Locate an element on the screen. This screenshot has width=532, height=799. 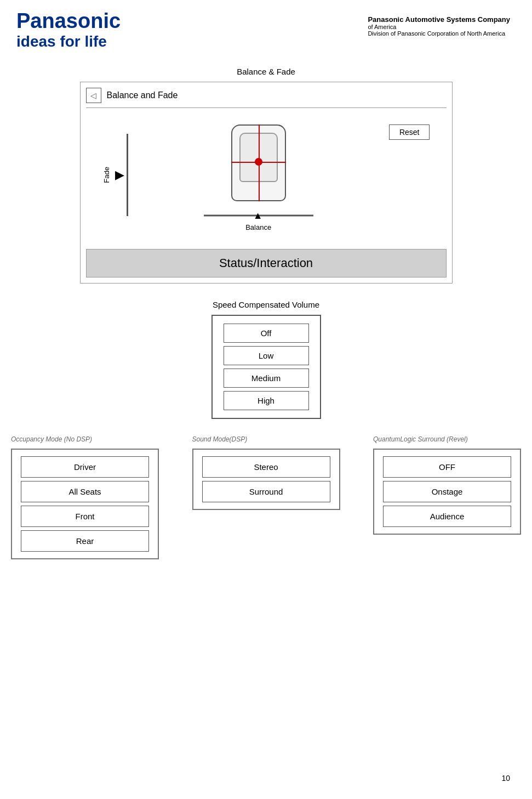
balance-track-container: ▲ is located at coordinates (259, 216).